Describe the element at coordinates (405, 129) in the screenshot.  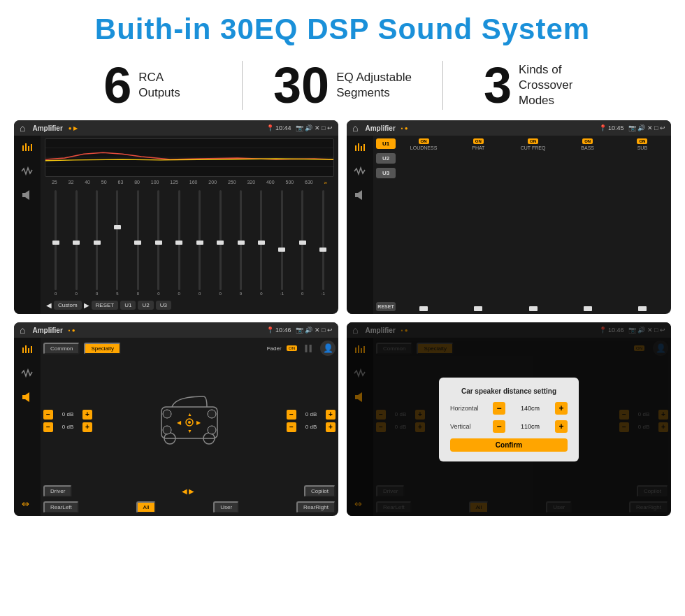
I see `cross-status-dots: ▪ ●` at that location.